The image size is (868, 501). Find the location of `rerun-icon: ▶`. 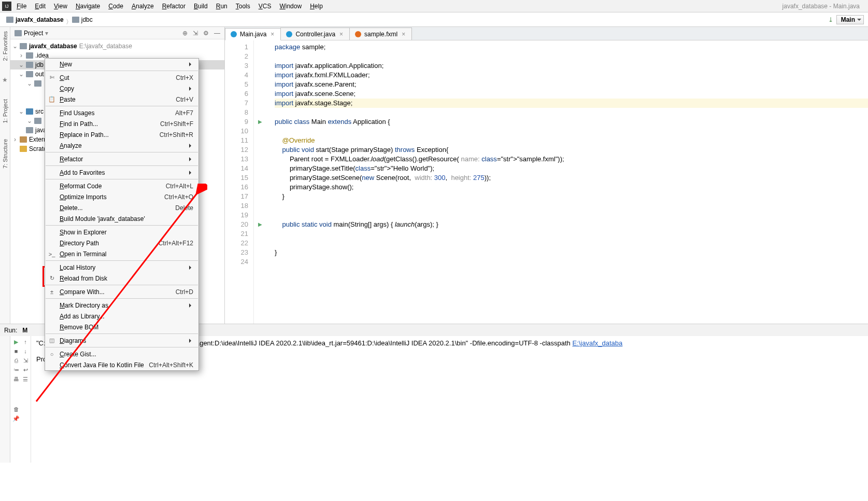

rerun-icon: ▶ is located at coordinates (16, 342).